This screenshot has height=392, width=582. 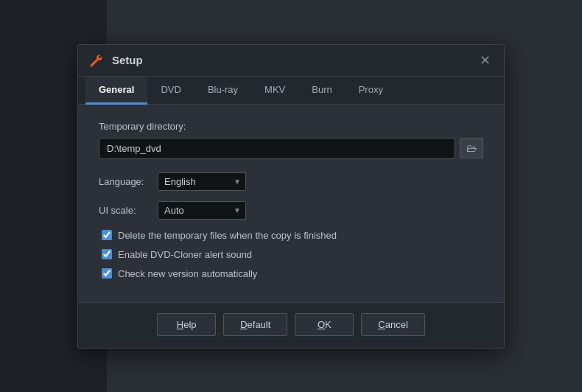 What do you see at coordinates (324, 324) in the screenshot?
I see `ok-button: OK` at bounding box center [324, 324].